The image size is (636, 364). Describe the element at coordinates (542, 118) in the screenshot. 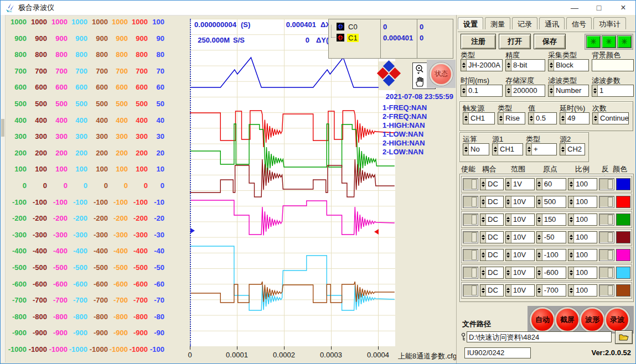

I see `trig-value-select: 0.5` at that location.